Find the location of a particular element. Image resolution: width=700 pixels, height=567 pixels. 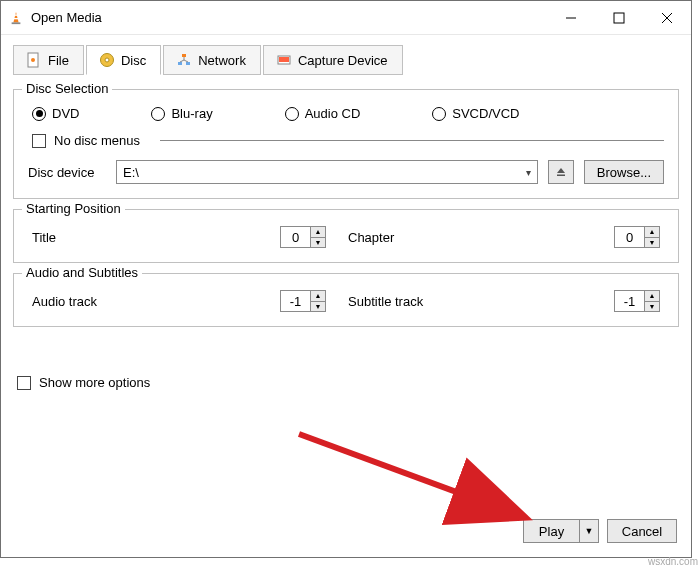

cancel-button: Cancel is located at coordinates (642, 531).